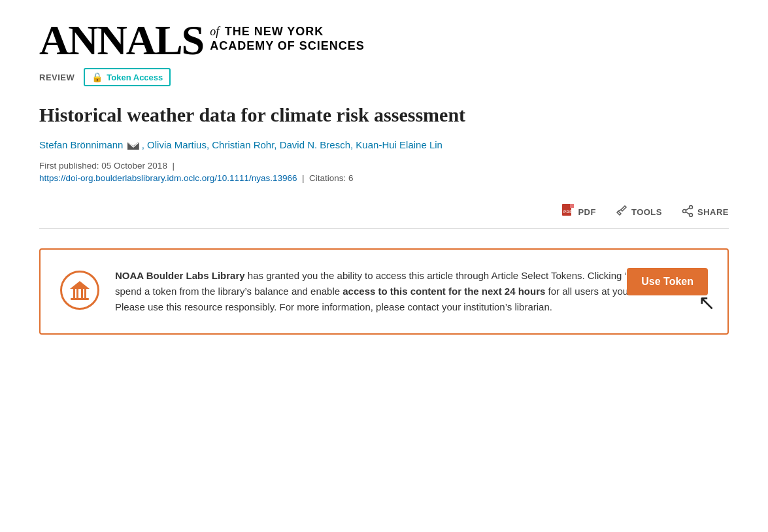 This screenshot has width=768, height=532. Describe the element at coordinates (97, 77) in the screenshot. I see `lock-icon: 🔒` at that location.